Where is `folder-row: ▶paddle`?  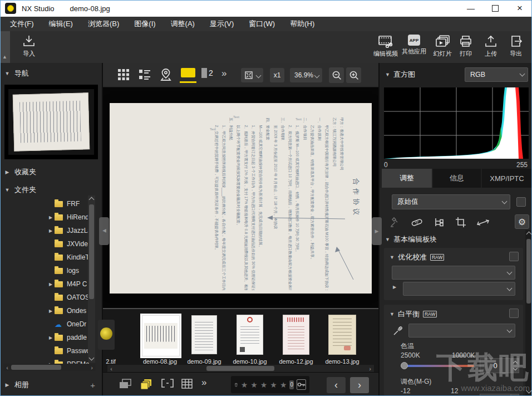
folder-row: ▶paddle is located at coordinates (45, 338).